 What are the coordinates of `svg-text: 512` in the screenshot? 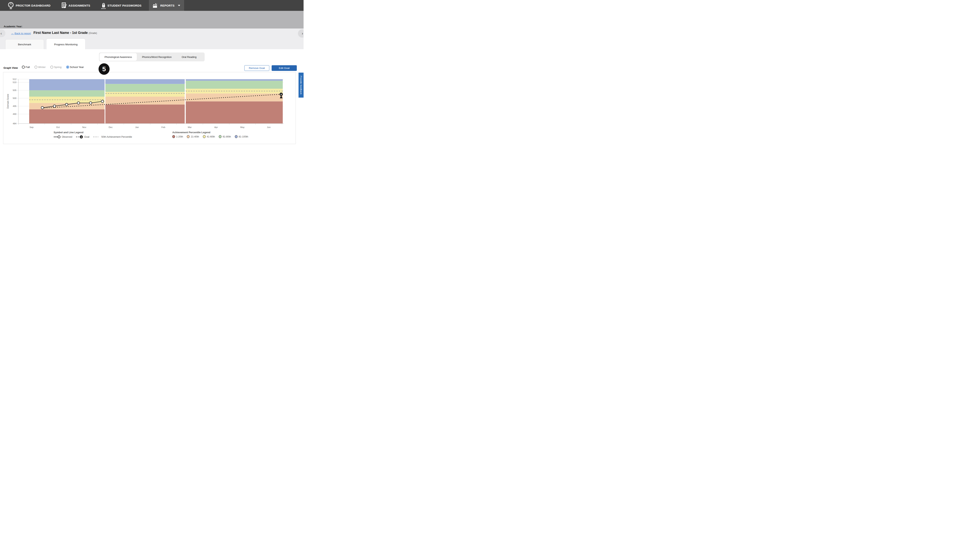 It's located at (15, 79).